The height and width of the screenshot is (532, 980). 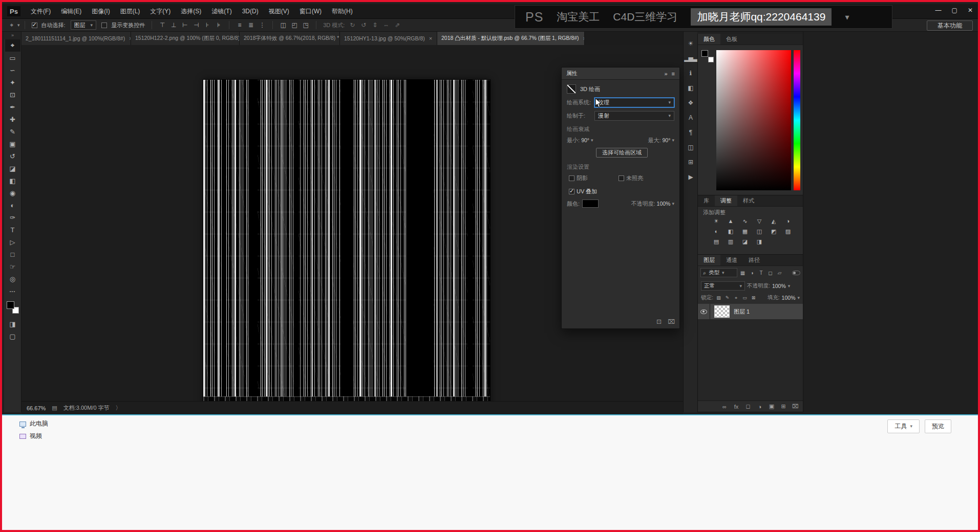 I want to click on tool-type: T, so click(x=13, y=230).